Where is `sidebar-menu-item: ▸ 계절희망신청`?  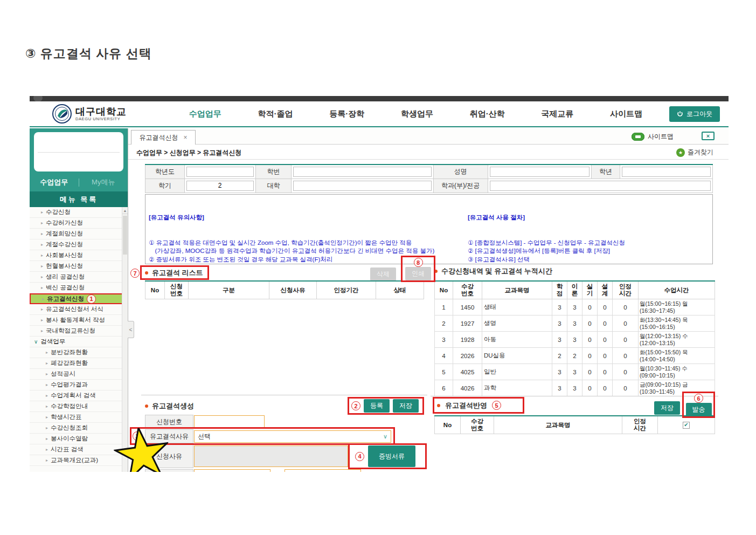
sidebar-menu-item: ▸ 계절희망신청 is located at coordinates (79, 234).